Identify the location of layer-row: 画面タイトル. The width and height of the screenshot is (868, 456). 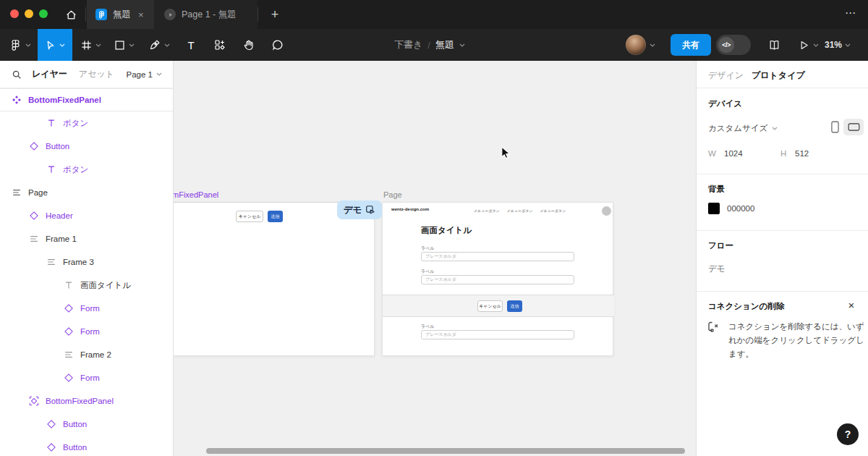
(87, 285).